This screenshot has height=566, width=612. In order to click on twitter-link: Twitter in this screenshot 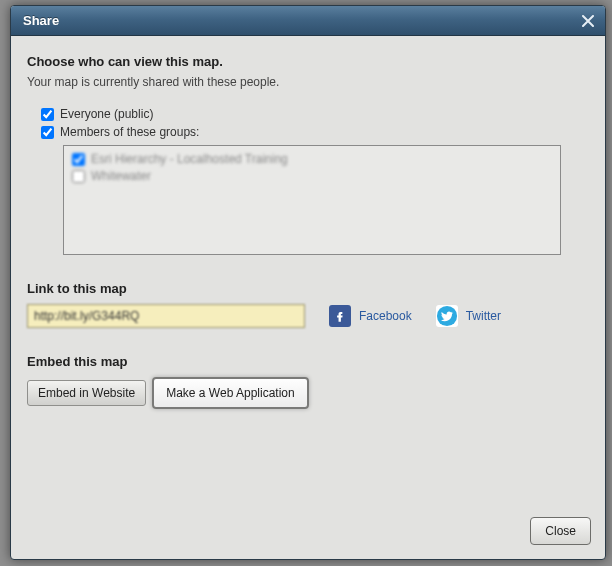, I will do `click(468, 316)`.